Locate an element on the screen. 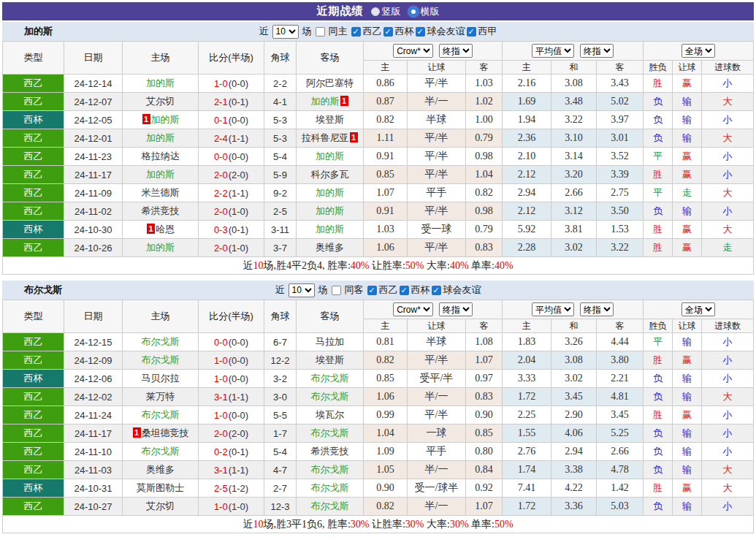 This screenshot has height=537, width=756. matches-label: 场 is located at coordinates (323, 290).